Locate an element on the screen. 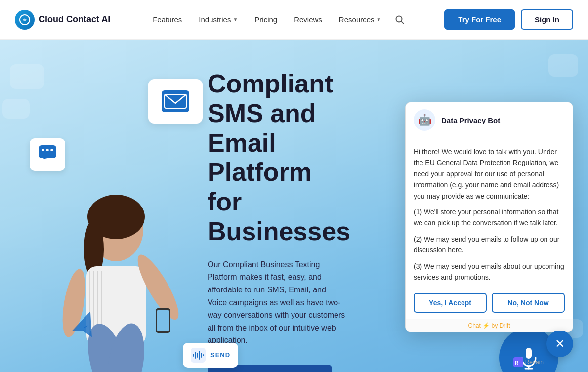  header-actions: Try For Free Sign In is located at coordinates (509, 20).